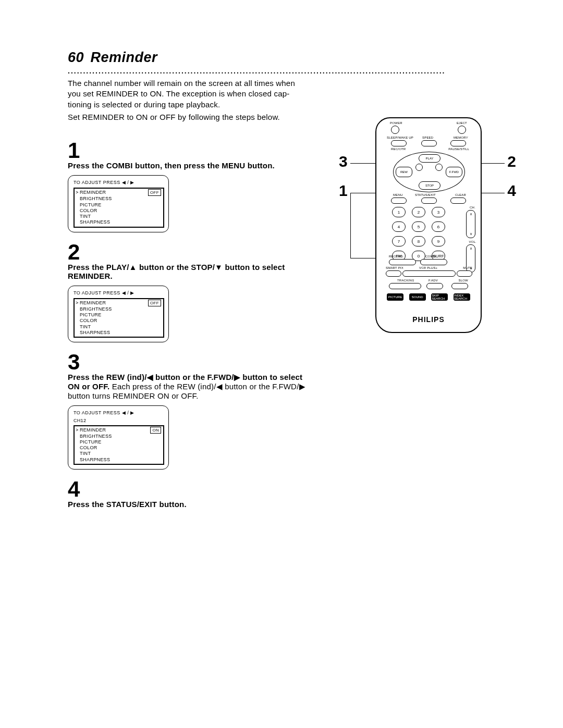 This screenshot has width=563, height=728. What do you see at coordinates (399, 212) in the screenshot?
I see `key-1: 1` at bounding box center [399, 212].